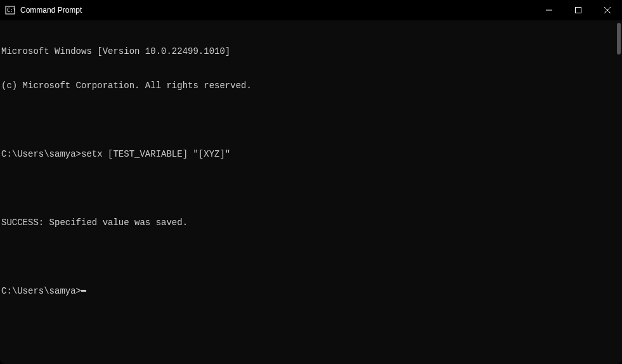 Image resolution: width=622 pixels, height=364 pixels. I want to click on scrollbar-thumb, so click(619, 39).